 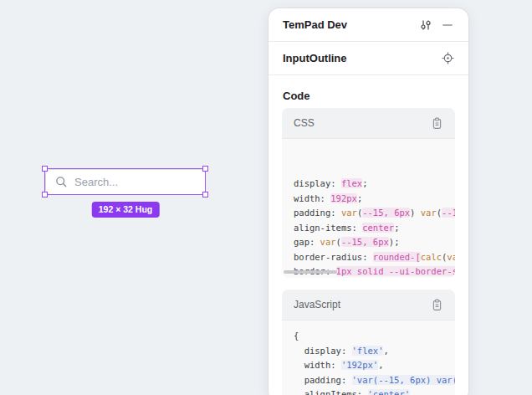 I want to click on code-line: alignItems: 'center',, so click(x=375, y=392).